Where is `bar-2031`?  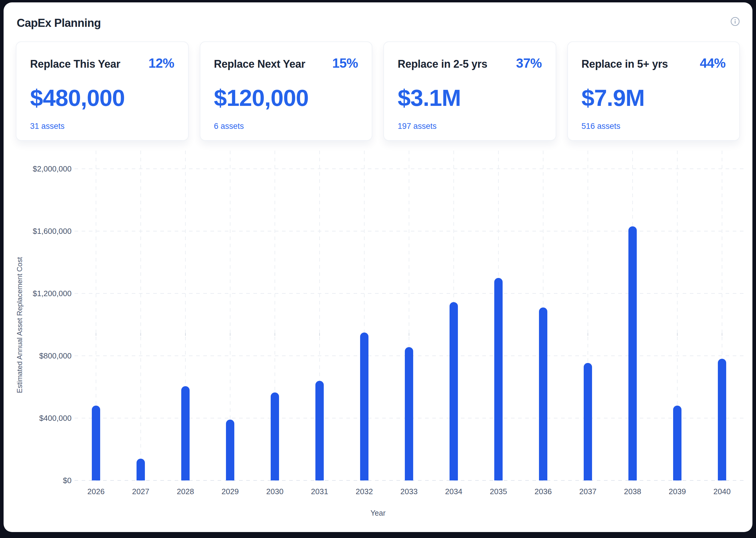
bar-2031 is located at coordinates (320, 431).